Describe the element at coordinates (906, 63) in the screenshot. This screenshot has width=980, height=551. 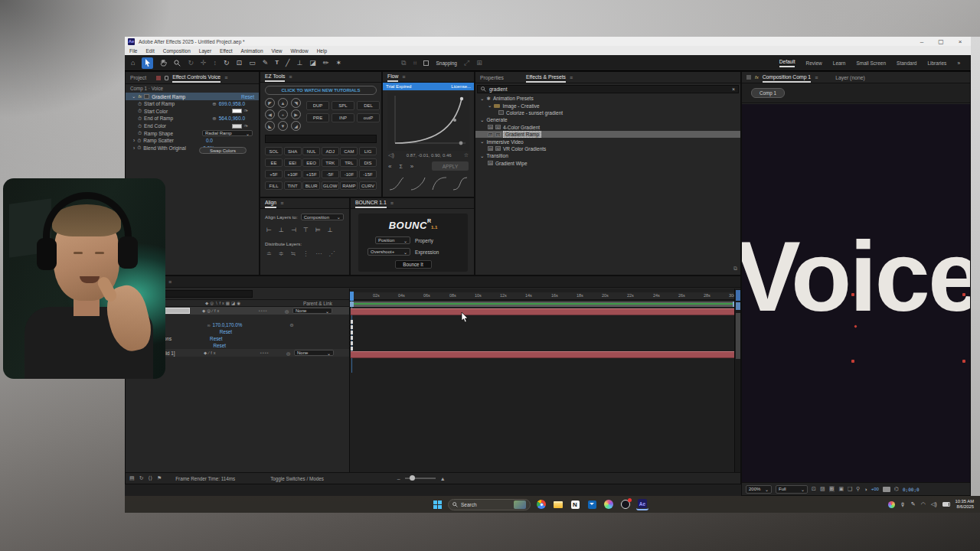
I see `workspace-standard: Standard` at that location.